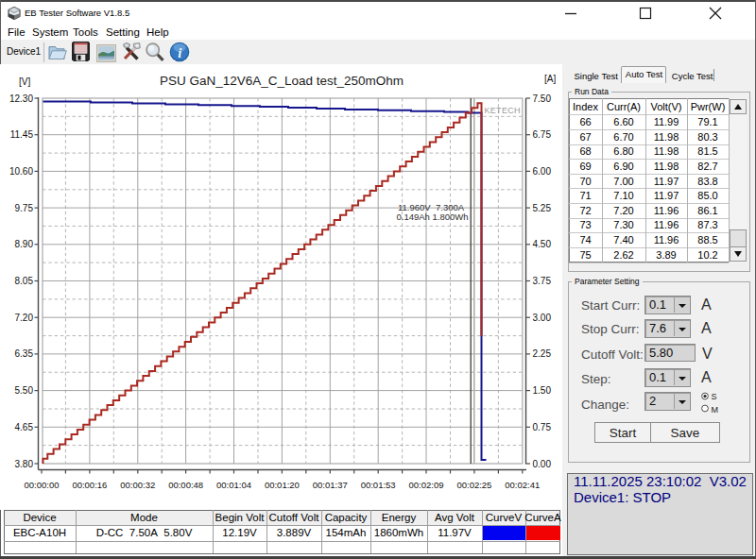 The image size is (756, 559). What do you see at coordinates (25, 281) in the screenshot?
I see `svg-text: 8.05` at bounding box center [25, 281].